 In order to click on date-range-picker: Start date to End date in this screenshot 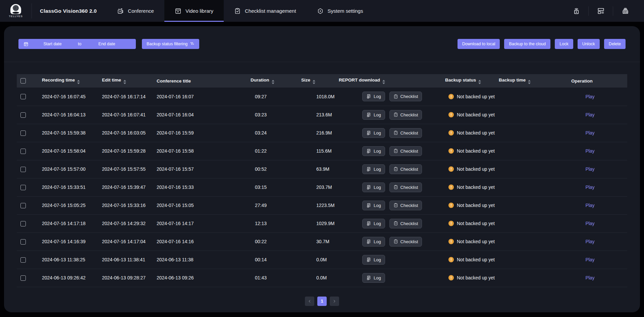, I will do `click(77, 44)`.